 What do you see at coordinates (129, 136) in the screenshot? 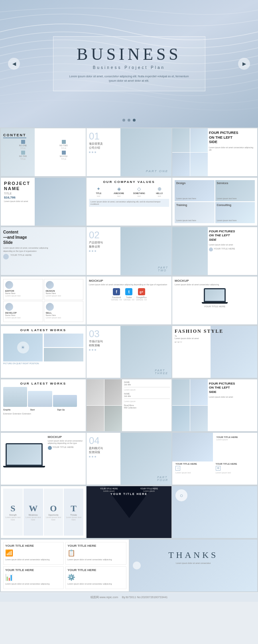
I see `part-one-num: 01` at bounding box center [129, 136].